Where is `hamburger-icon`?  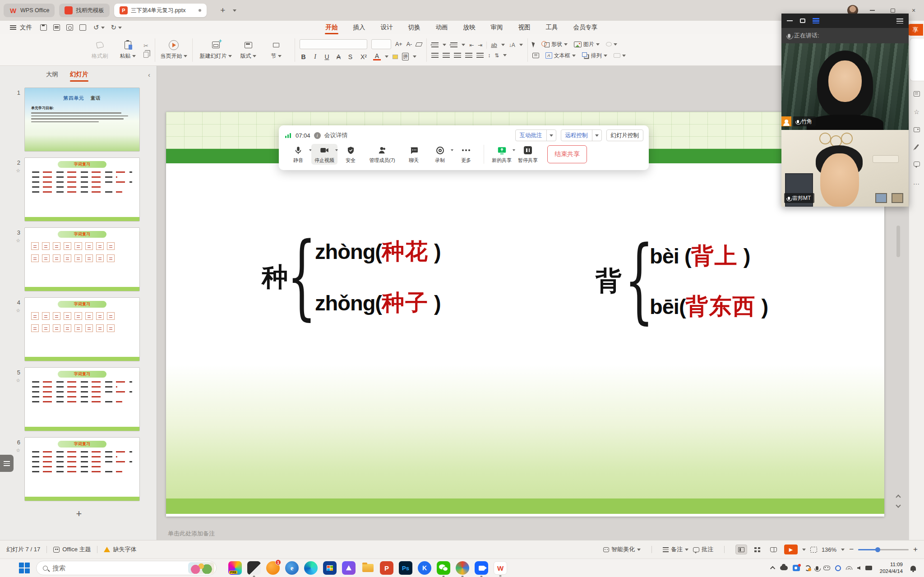 hamburger-icon is located at coordinates (13, 28).